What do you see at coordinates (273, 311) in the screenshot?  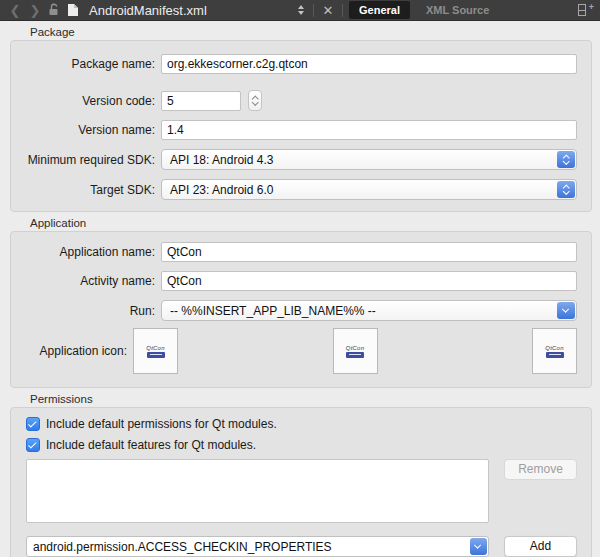 I see `run-value: -- %%INSERT_APP_LIB_NAME%% --` at bounding box center [273, 311].